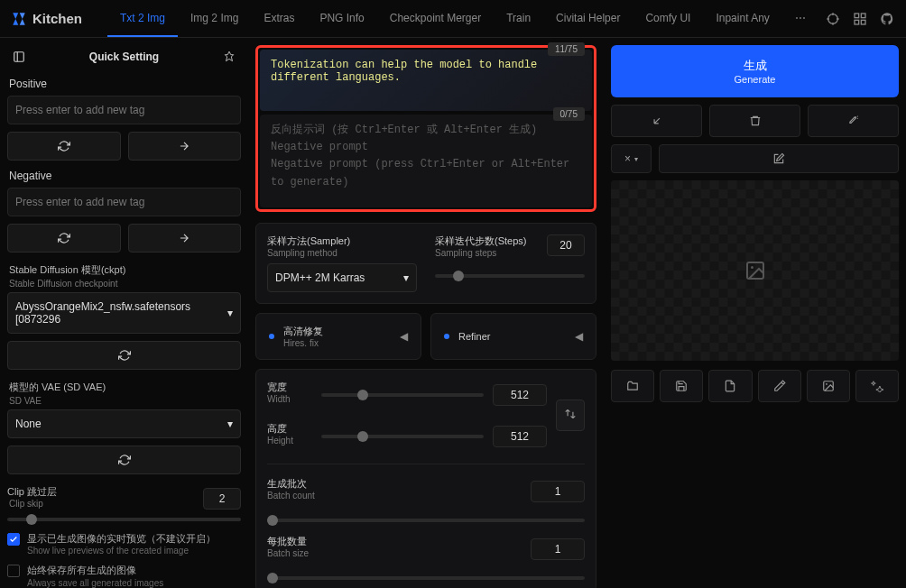  I want to click on clip-value: 2, so click(222, 499).